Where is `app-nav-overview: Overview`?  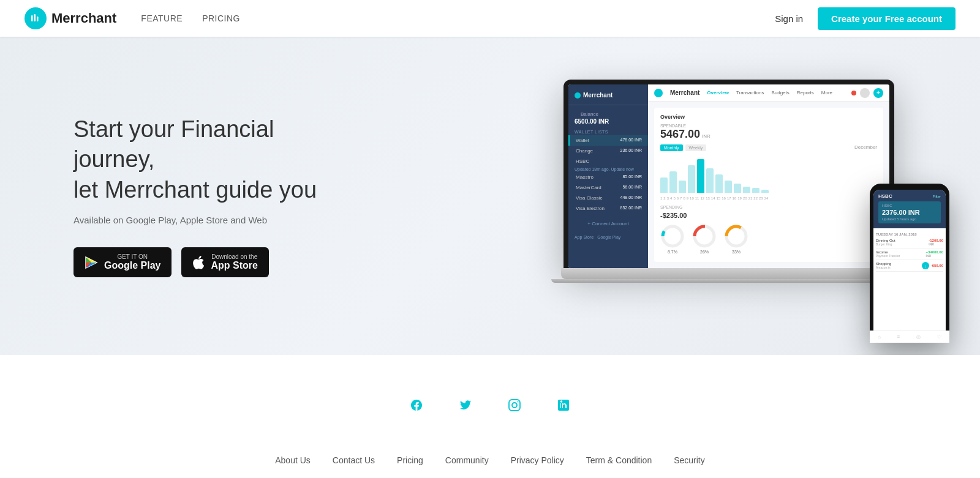 app-nav-overview: Overview is located at coordinates (718, 93).